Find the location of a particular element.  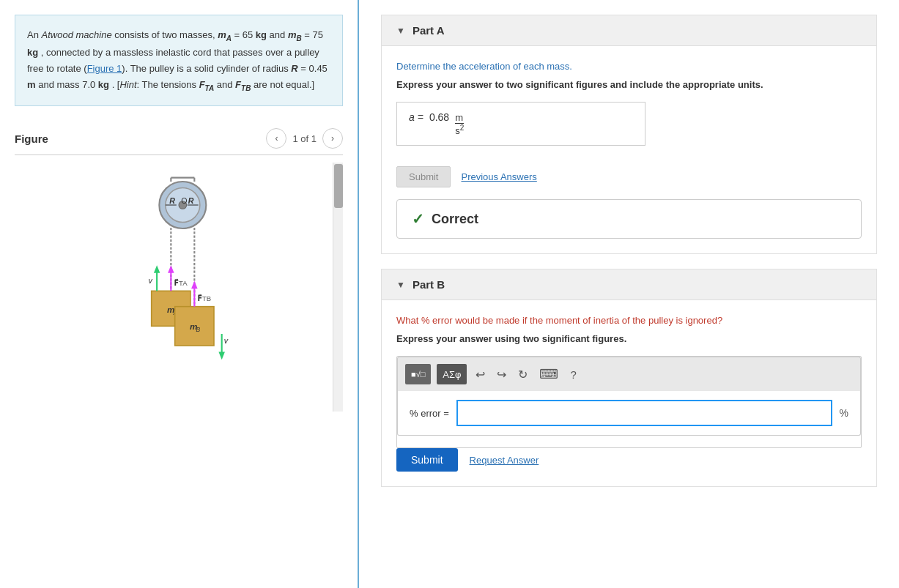

symbol-btn: ΑΣφ is located at coordinates (451, 374).